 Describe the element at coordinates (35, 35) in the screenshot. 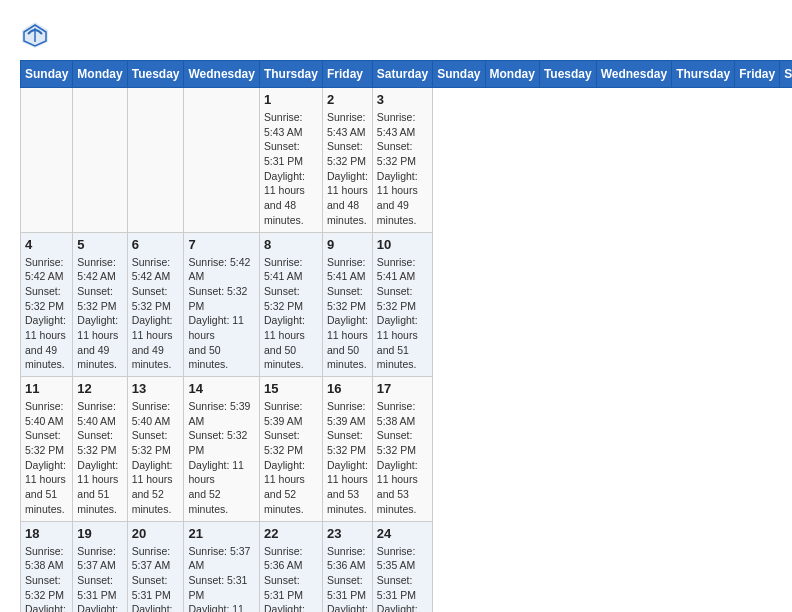

I see `logo-icon` at that location.